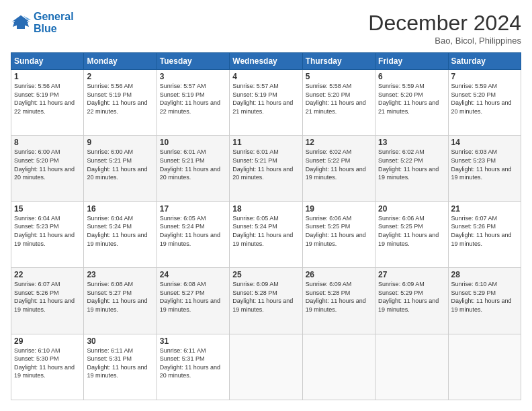 Image resolution: width=532 pixels, height=411 pixels. Describe the element at coordinates (484, 234) in the screenshot. I see `table-row: 21Sunrise: 6:07 AMSunset: 5:26 PMDayligh…` at that location.